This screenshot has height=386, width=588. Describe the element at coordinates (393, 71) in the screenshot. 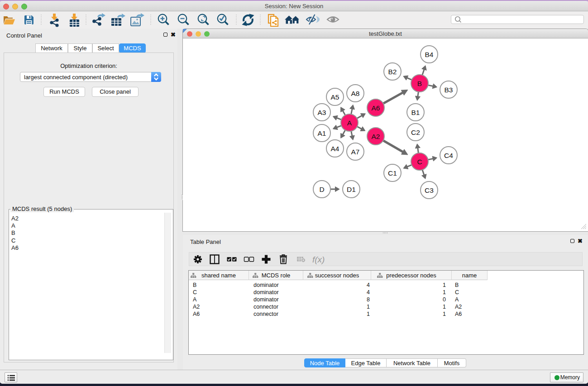

I see `svg-text: B2` at that location.